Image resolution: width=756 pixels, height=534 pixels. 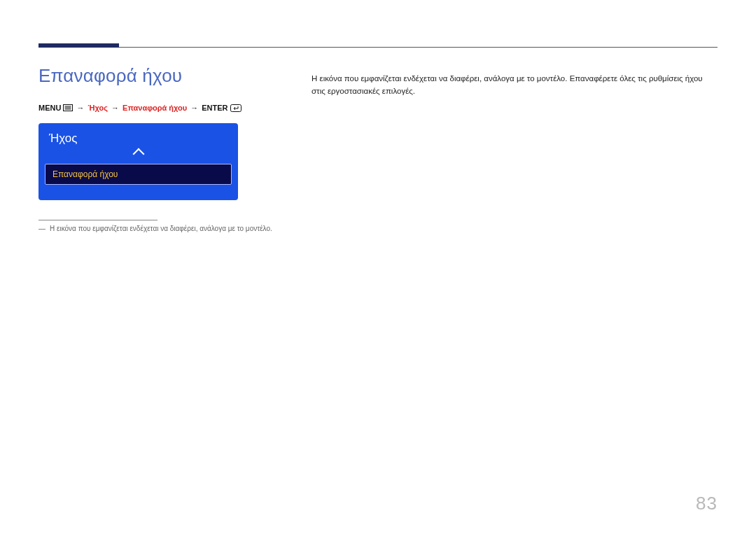 I want to click on enter-icon, so click(x=236, y=109).